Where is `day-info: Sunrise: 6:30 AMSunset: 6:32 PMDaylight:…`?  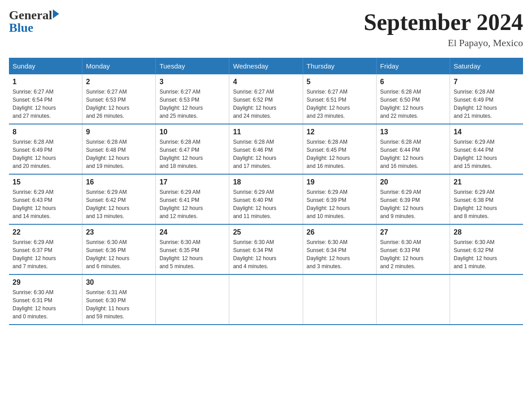 day-info: Sunrise: 6:30 AMSunset: 6:32 PMDaylight:… is located at coordinates (486, 254).